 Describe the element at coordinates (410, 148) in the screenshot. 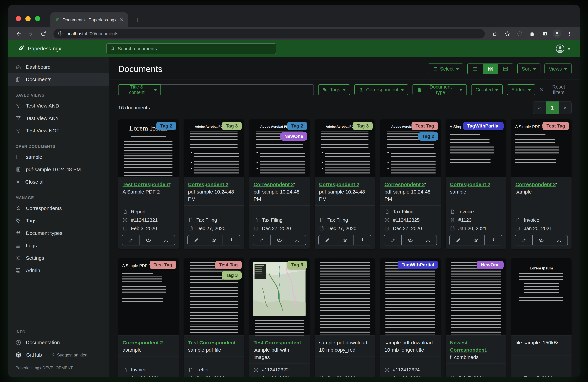

I see `document-thumbnail: Adobe Acrobat PDF Files Test TagTag 2` at that location.